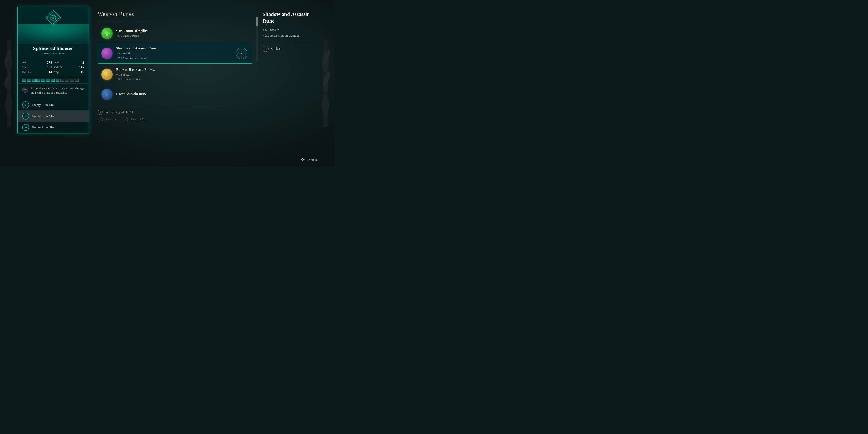 This screenshot has height=434, width=868. Describe the element at coordinates (266, 49) in the screenshot. I see `a-button-icon: A` at that location.